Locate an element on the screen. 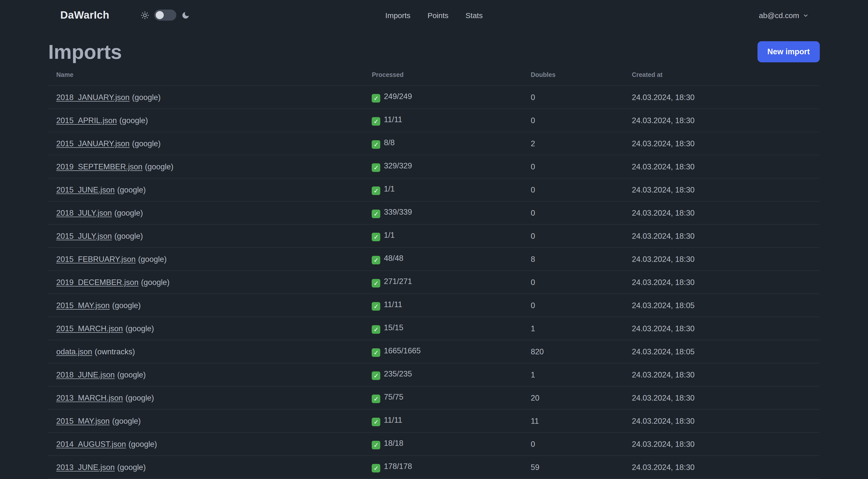 This screenshot has height=479, width=868. table-row: 2015_FEBRUARY.json(google) ✓48/48 8 24.0… is located at coordinates (434, 259).